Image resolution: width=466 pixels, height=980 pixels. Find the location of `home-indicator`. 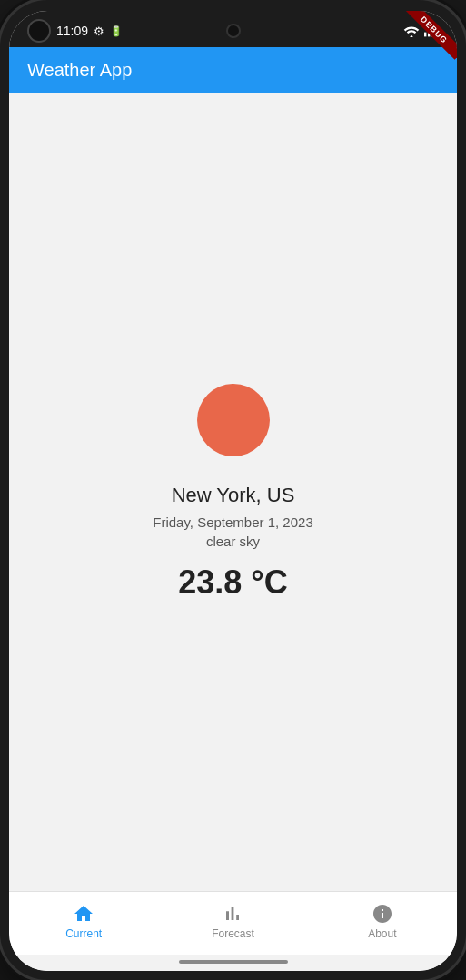

home-indicator is located at coordinates (233, 963).